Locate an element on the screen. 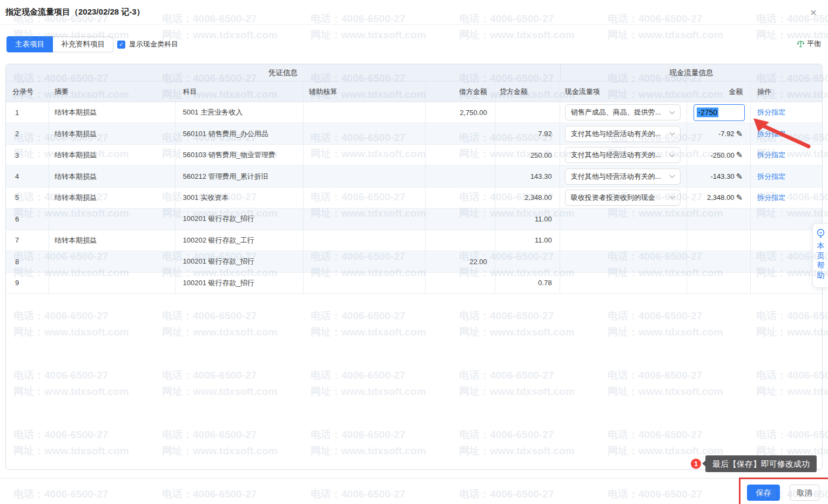  col-account: 科目 is located at coordinates (240, 92).